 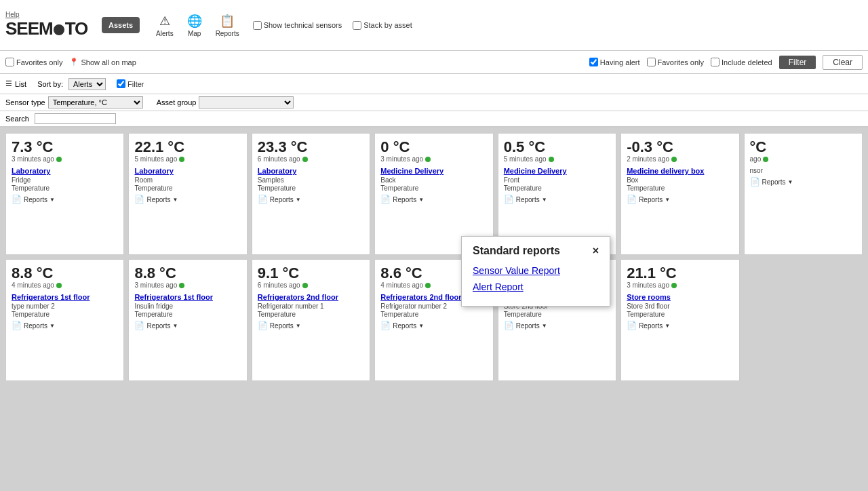 What do you see at coordinates (797, 62) in the screenshot?
I see `filter-button: Filter` at bounding box center [797, 62].